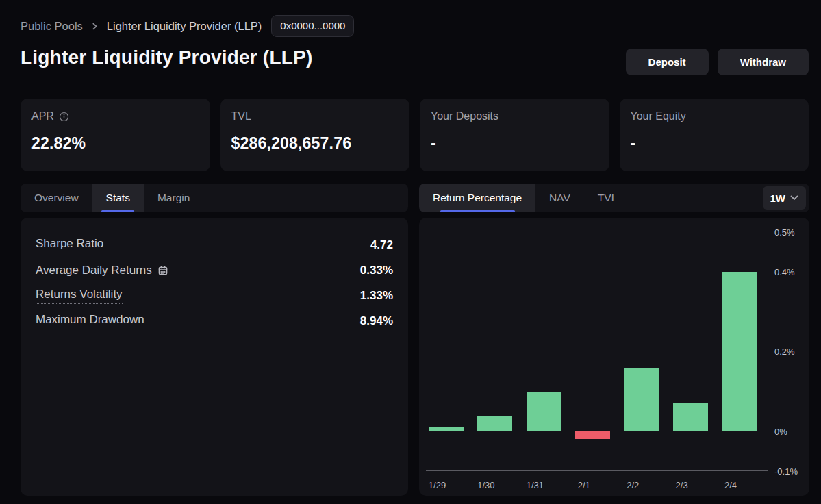 Image resolution: width=821 pixels, height=504 pixels. Describe the element at coordinates (794, 198) in the screenshot. I see `chevron-down-icon` at that location.